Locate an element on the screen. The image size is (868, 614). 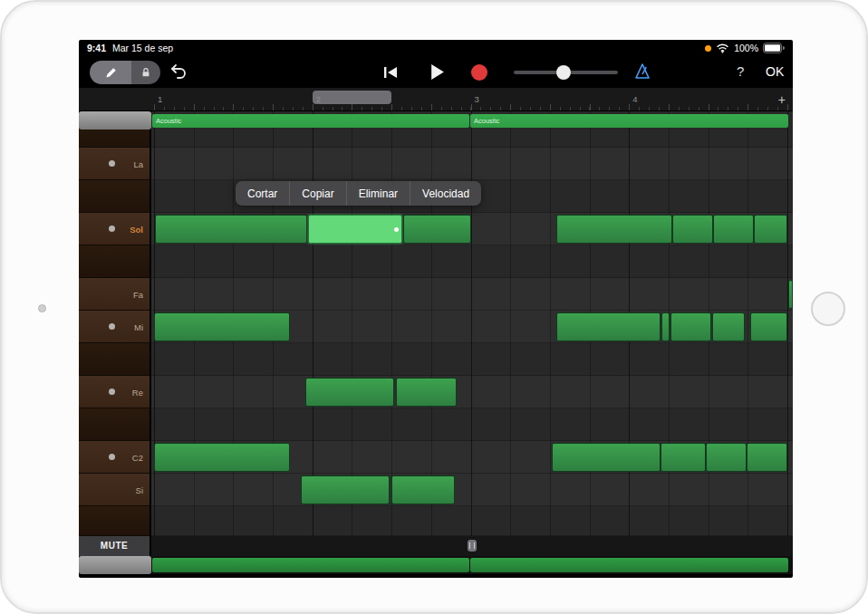
ok-button: OK is located at coordinates (775, 72).